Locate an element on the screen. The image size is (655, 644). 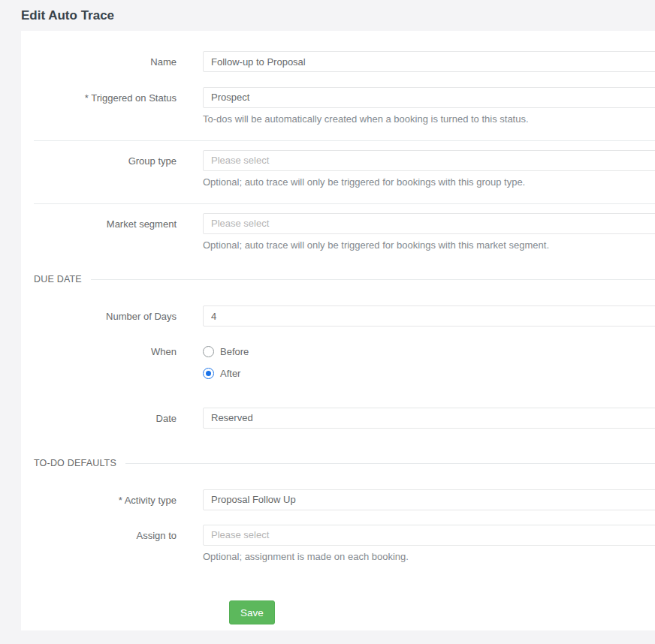
name-input is located at coordinates (429, 62).